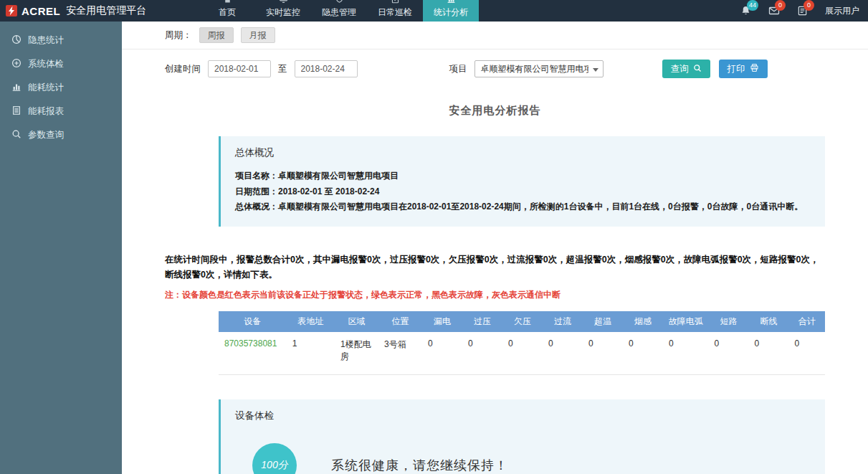 The image size is (868, 474). Describe the element at coordinates (178, 36) in the screenshot. I see `period-label: 周期：` at that location.